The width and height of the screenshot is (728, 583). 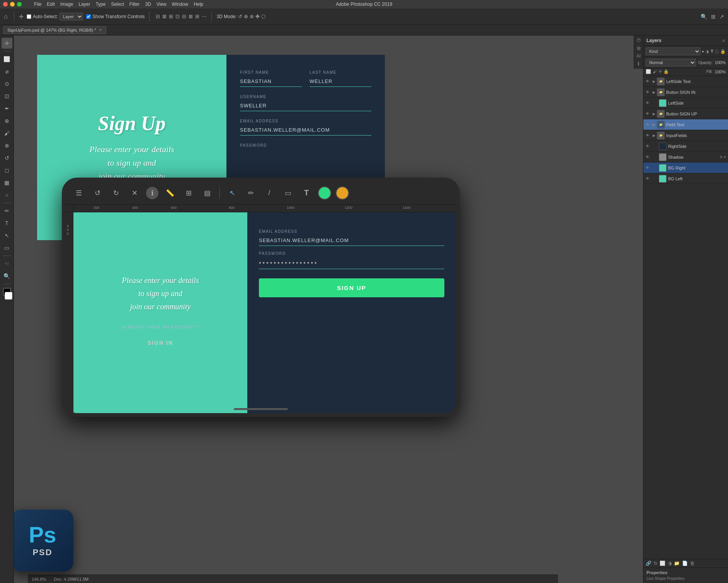 I want to click on 3d-slide-icon: ✤, so click(x=257, y=16).